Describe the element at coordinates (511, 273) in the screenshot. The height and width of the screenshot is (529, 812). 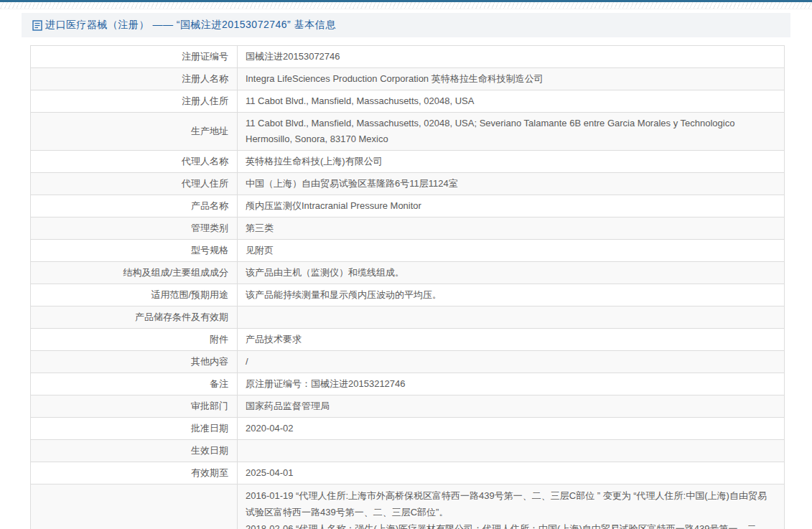
I see `row-value: 该产品由主机（监测仪）和缆线组成。` at that location.